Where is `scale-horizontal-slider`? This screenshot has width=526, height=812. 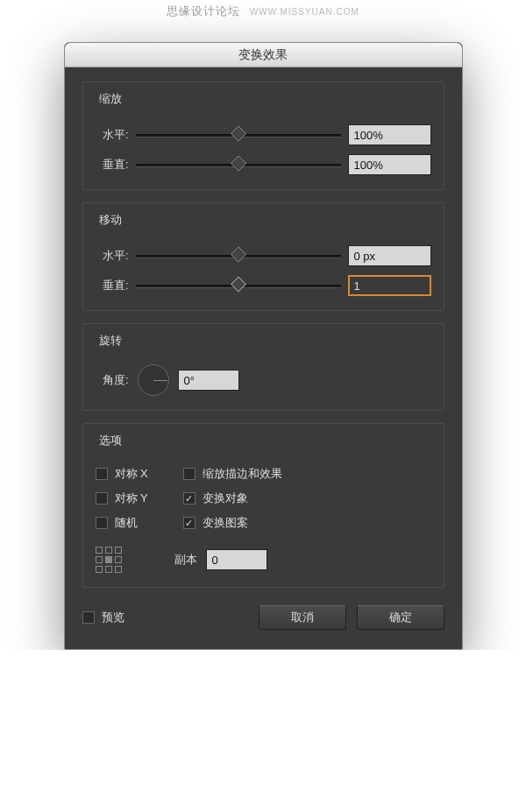 scale-horizontal-slider is located at coordinates (238, 135).